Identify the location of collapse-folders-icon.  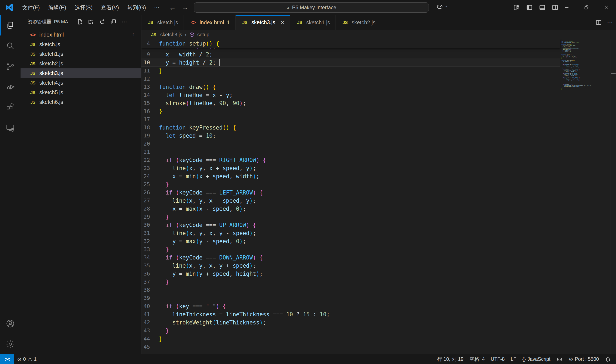
(113, 22).